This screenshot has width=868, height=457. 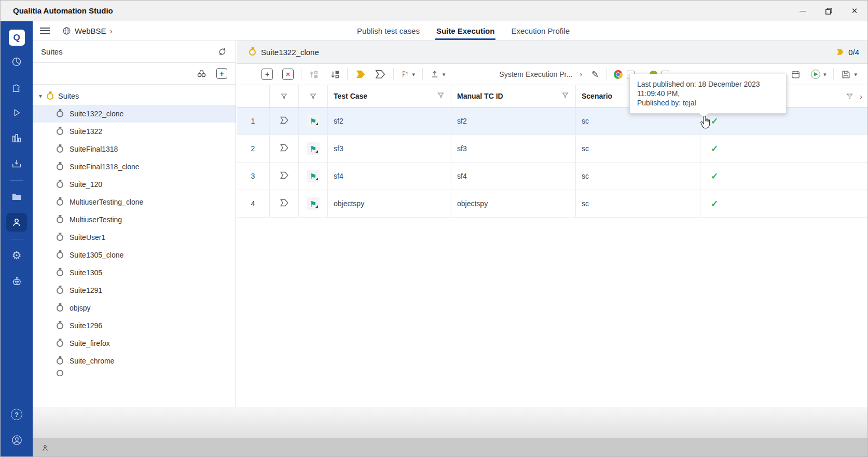 What do you see at coordinates (390, 176) in the screenshot?
I see `cell-test-case: sf4` at bounding box center [390, 176].